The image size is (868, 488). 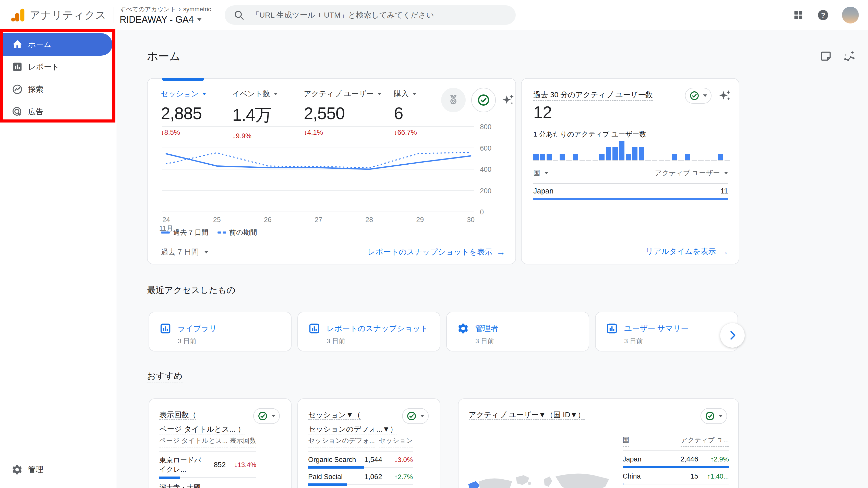 I want to click on carousel-next-button, so click(x=733, y=335).